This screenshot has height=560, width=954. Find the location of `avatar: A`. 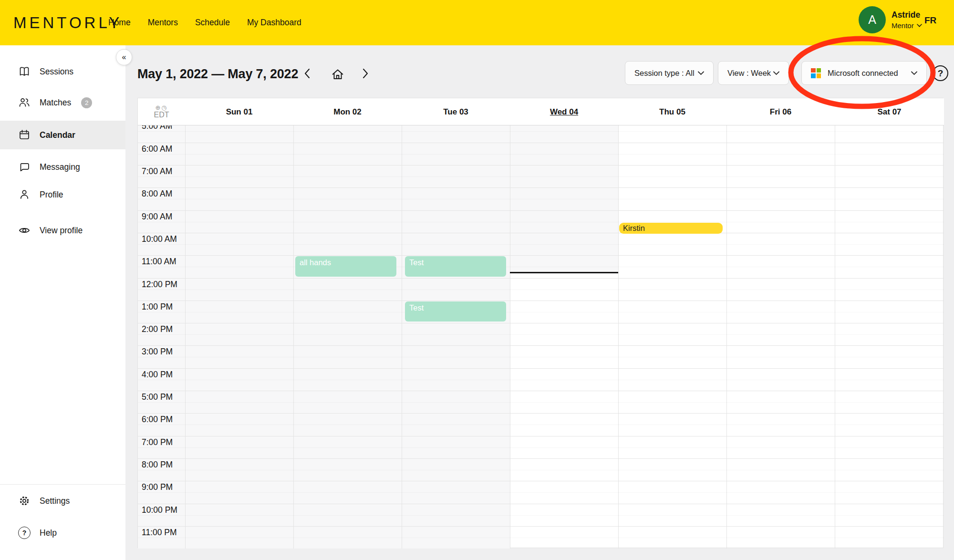

avatar: A is located at coordinates (872, 20).